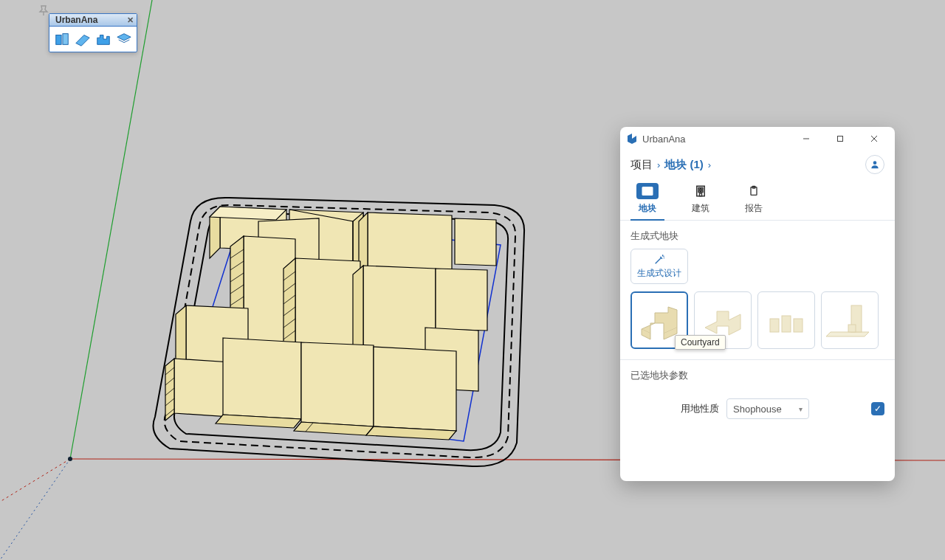 Image resolution: width=945 pixels, height=560 pixels. Describe the element at coordinates (43, 10) in the screenshot. I see `pin-icon` at that location.